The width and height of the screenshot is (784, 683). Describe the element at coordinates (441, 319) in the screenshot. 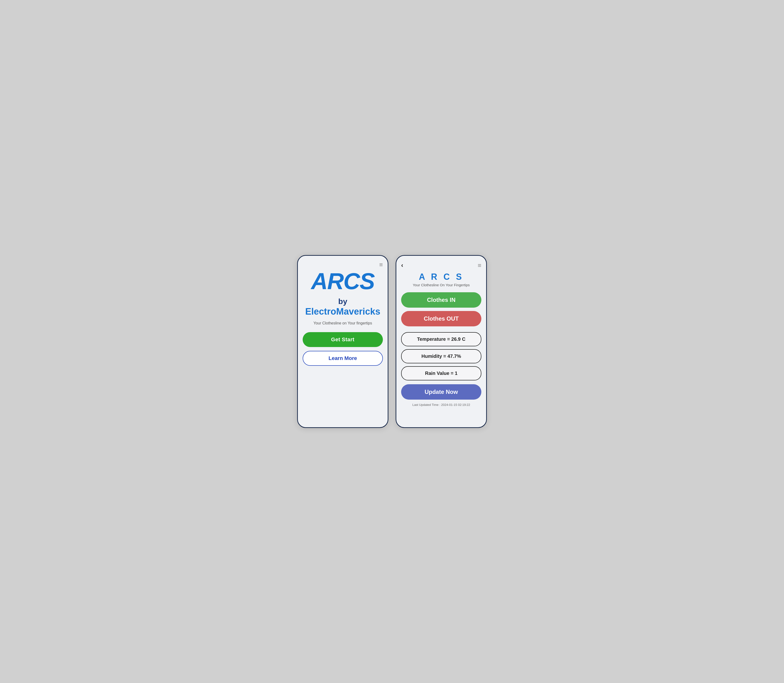

I see `clothes-out-button: Clothes OUT` at that location.